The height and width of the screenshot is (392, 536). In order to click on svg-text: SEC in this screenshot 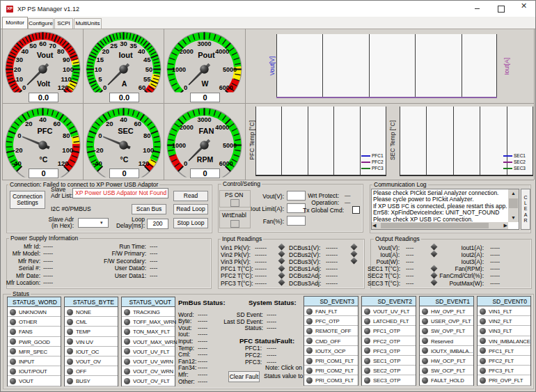, I will do `click(125, 131)`.